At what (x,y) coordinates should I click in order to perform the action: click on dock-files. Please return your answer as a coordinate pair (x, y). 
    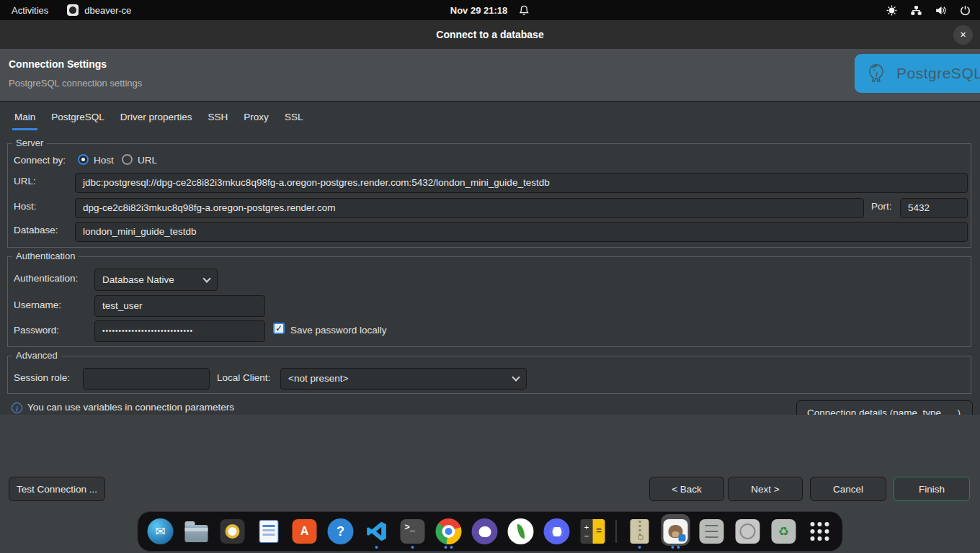
    Looking at the image, I should click on (197, 531).